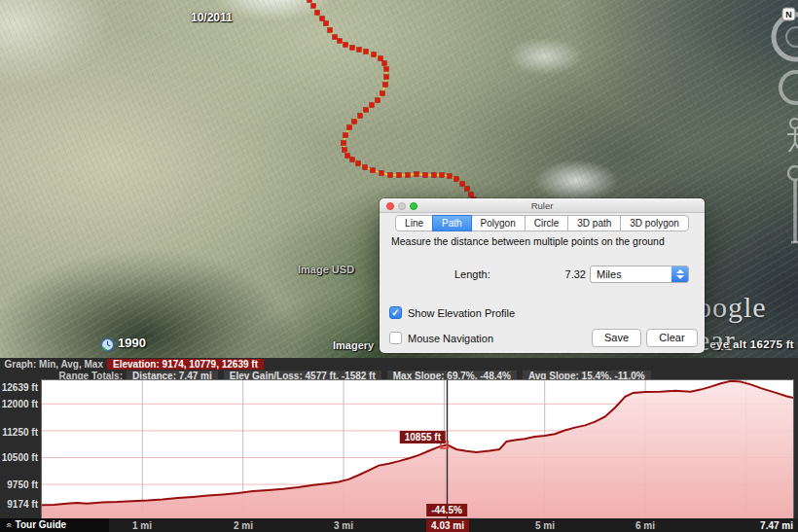 The image size is (798, 532). I want to click on ruler-tabs: Line Path Polygon Circle 3D path 3D poly…, so click(542, 224).